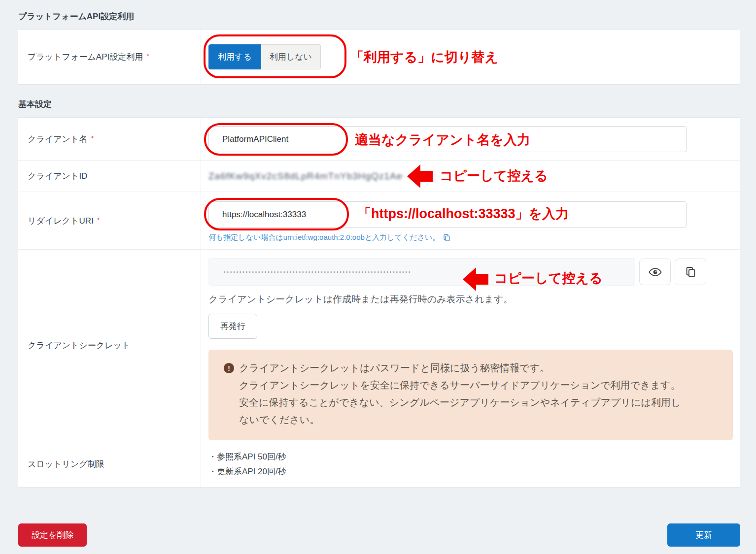  What do you see at coordinates (704, 535) in the screenshot?
I see `update-button: 更新` at bounding box center [704, 535].